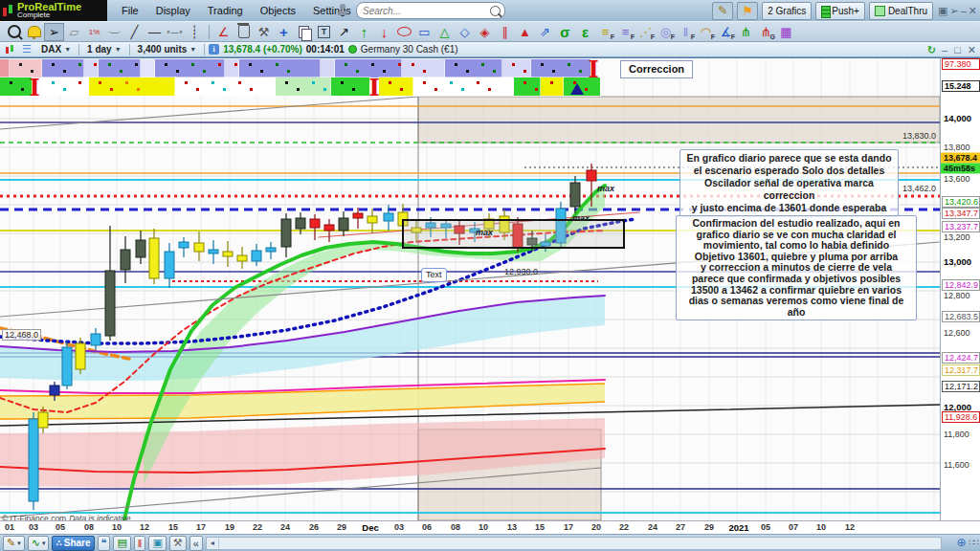  What do you see at coordinates (957, 50) in the screenshot?
I see `chart-maximize-icon: □` at bounding box center [957, 50].